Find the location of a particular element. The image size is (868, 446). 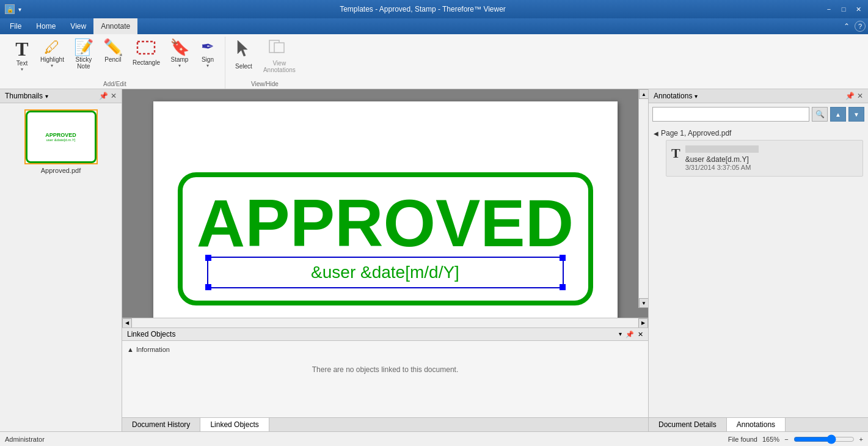

page-node-arrow: ◀ is located at coordinates (656, 133).